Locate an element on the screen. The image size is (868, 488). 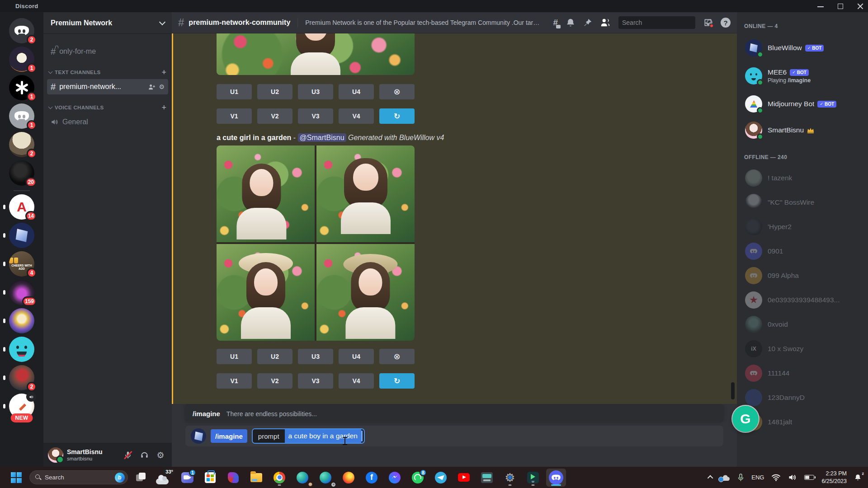
taskbar-clock: 2:23 PM 6/25/2023 is located at coordinates (834, 478).